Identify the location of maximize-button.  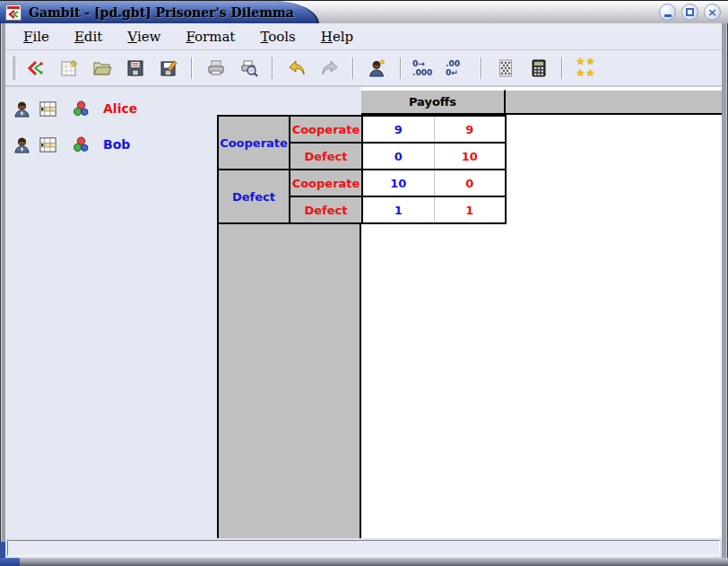
(690, 13).